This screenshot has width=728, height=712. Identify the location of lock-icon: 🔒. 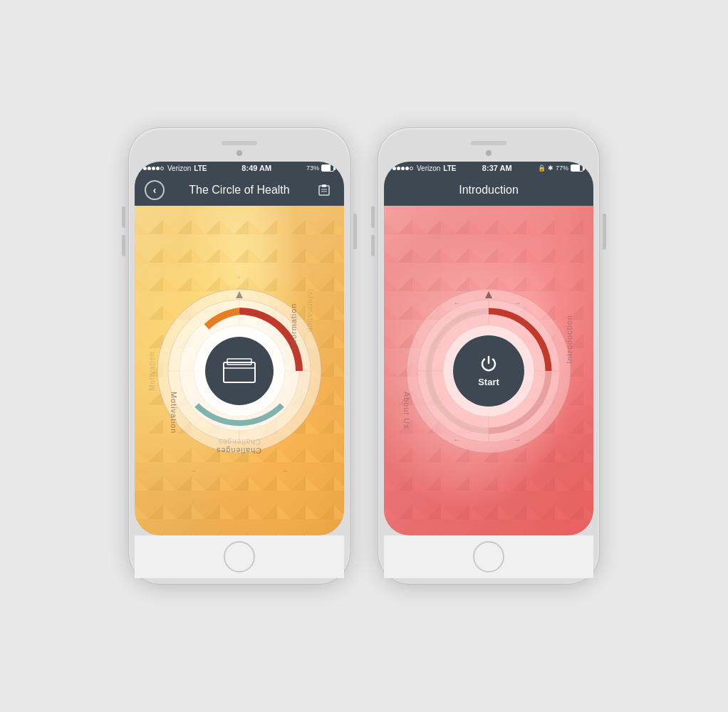
(541, 168).